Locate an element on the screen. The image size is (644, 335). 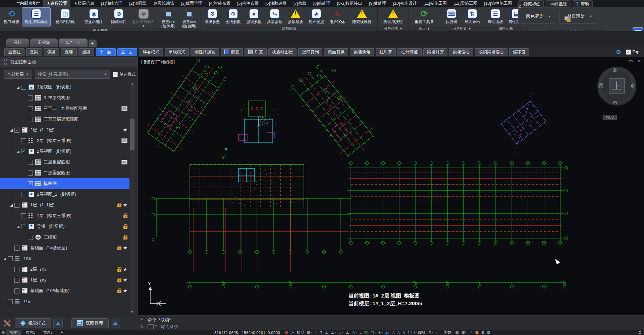
floor-filter-select: 全部楼层▼ is located at coordinates (18, 74).